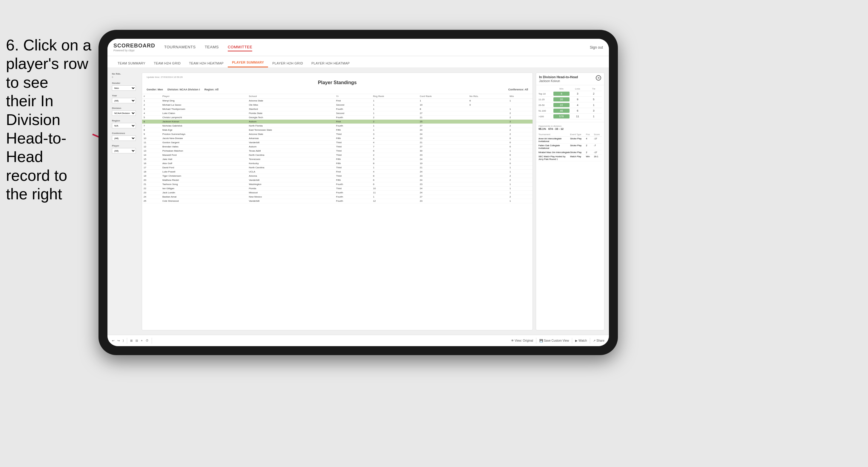  Describe the element at coordinates (125, 99) in the screenshot. I see `year-filter: Year (All)` at that location.